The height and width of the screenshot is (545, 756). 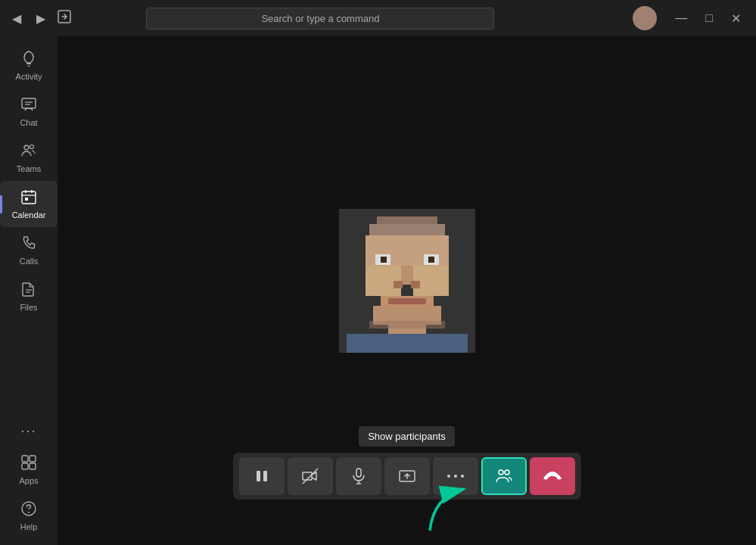 I want to click on hold-button, so click(x=262, y=476).